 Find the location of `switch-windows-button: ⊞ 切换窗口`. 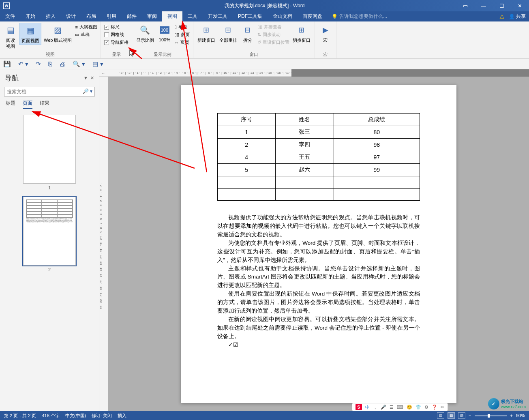

switch-windows-button: ⊞ 切换窗口 is located at coordinates (302, 33).